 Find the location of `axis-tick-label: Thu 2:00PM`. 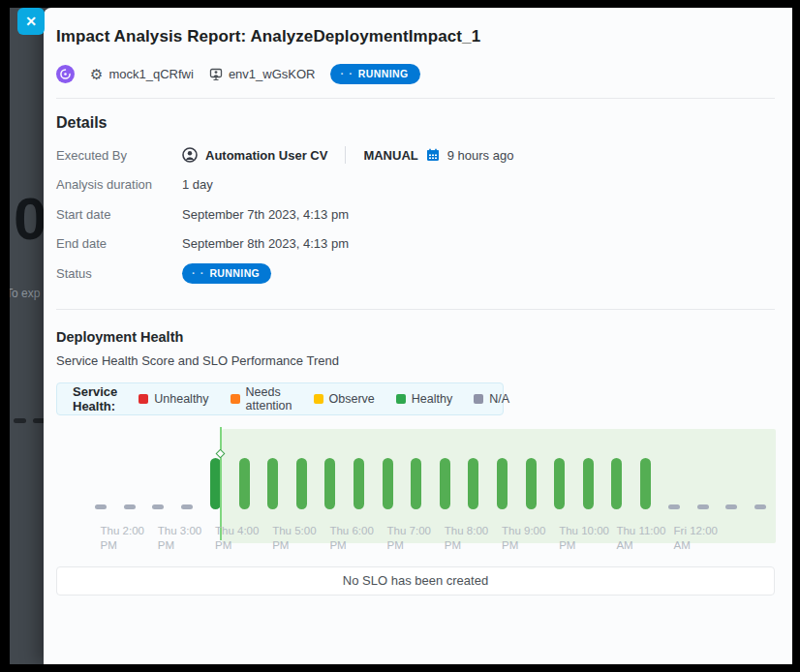

axis-tick-label: Thu 2:00PM is located at coordinates (122, 538).